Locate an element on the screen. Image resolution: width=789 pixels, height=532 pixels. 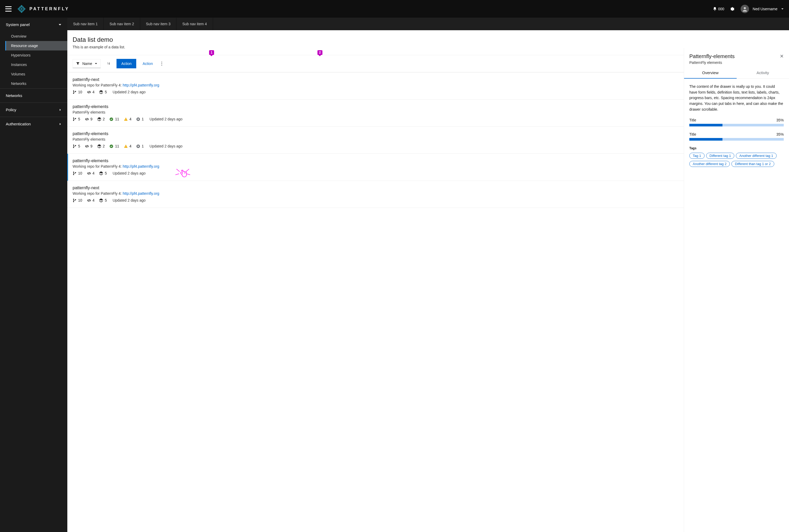
sidebar-item-networks: Networks is located at coordinates (36, 83).